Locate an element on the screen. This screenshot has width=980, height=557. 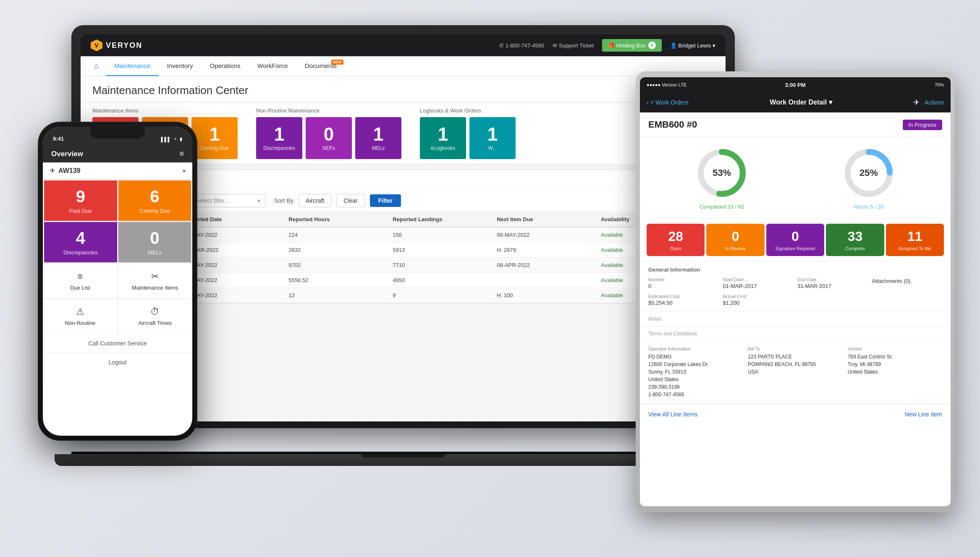
wo-info-attachments: Attachments (0) is located at coordinates (907, 283).